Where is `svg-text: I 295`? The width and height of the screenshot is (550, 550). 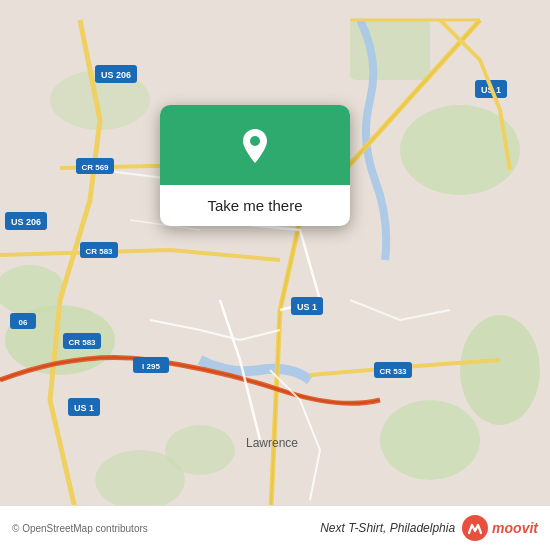
svg-text: I 295 is located at coordinates (151, 366).